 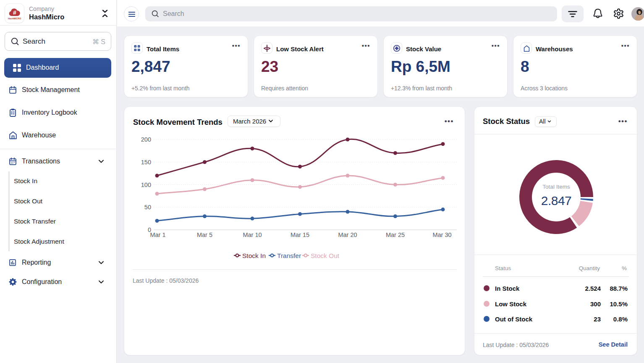 What do you see at coordinates (146, 162) in the screenshot?
I see `svg-text: 150` at bounding box center [146, 162].